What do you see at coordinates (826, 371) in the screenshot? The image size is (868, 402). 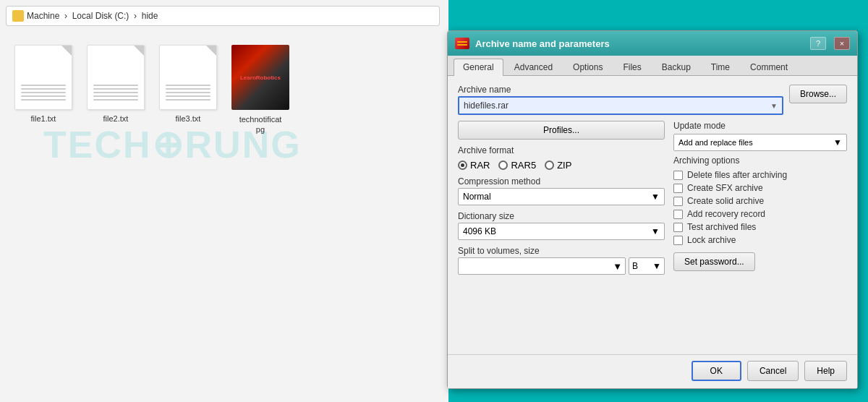 I see `help-button: Help` at bounding box center [826, 371].